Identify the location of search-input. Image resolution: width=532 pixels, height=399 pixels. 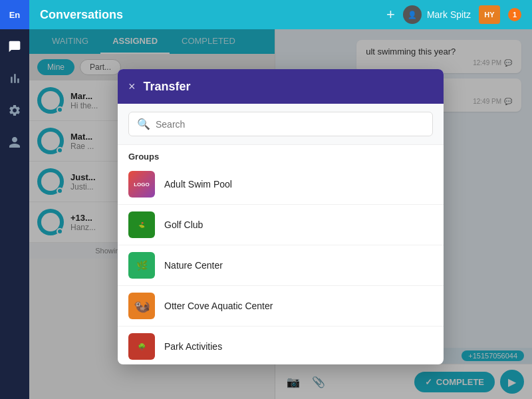
(290, 124).